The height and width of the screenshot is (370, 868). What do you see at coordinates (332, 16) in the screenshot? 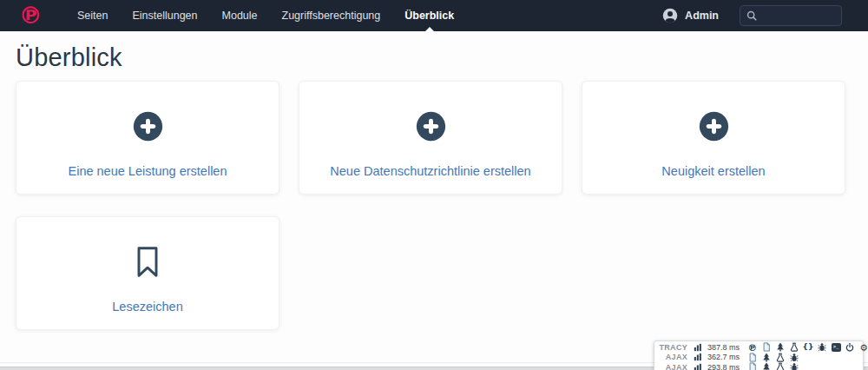
I see `nav-item-zugriffsberechtigung: Zugriffsberechtigung` at bounding box center [332, 16].